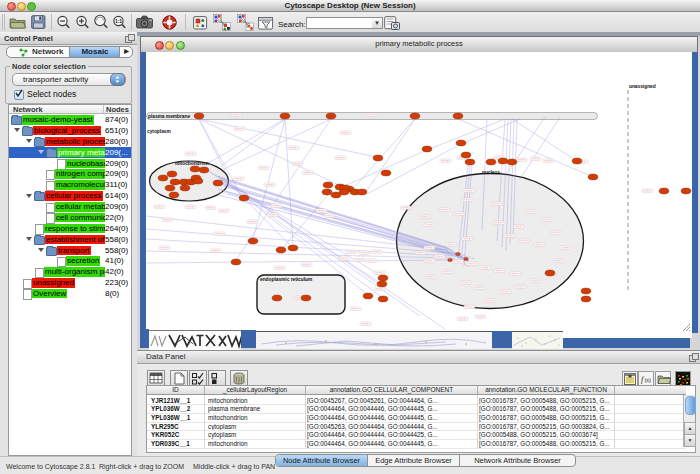 Image resolution: width=700 pixels, height=474 pixels. Describe the element at coordinates (118, 21) in the screenshot. I see `svg-text: 1:1` at that location.